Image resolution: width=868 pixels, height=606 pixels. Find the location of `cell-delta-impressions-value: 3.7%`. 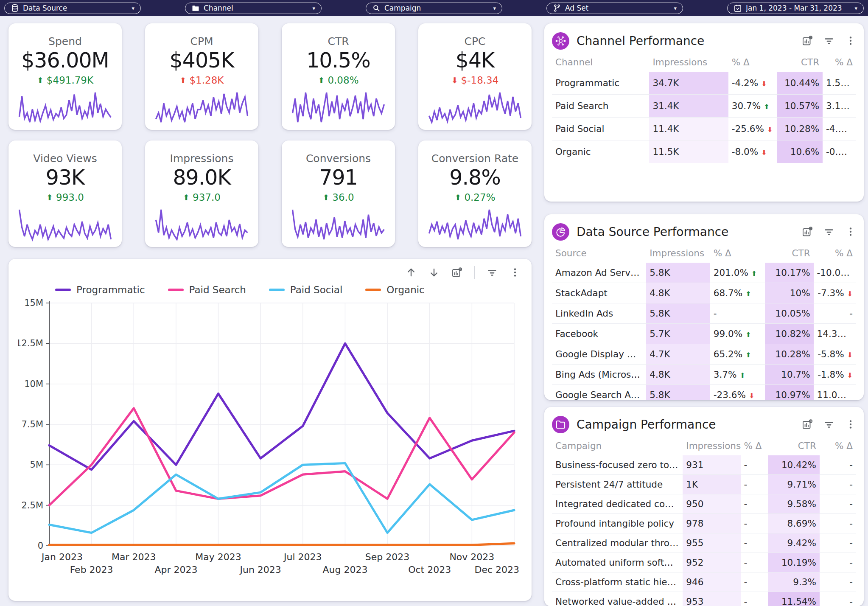

cell-delta-impressions-value: 3.7% is located at coordinates (725, 374).